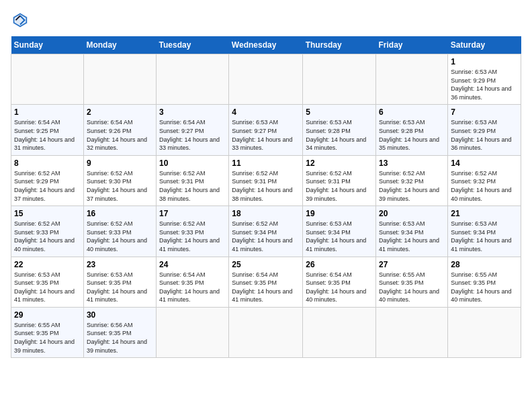 This screenshot has width=532, height=411. Describe the element at coordinates (193, 130) in the screenshot. I see `calendar-cell: 3Sunrise: 6:54 AMSunset: 9:27 PMDaylight…` at that location.